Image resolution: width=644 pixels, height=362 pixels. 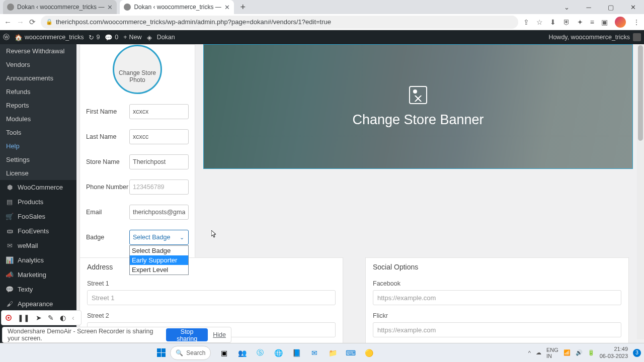 What do you see at coordinates (633, 7) in the screenshot?
I see `close-button: ✕` at bounding box center [633, 7].